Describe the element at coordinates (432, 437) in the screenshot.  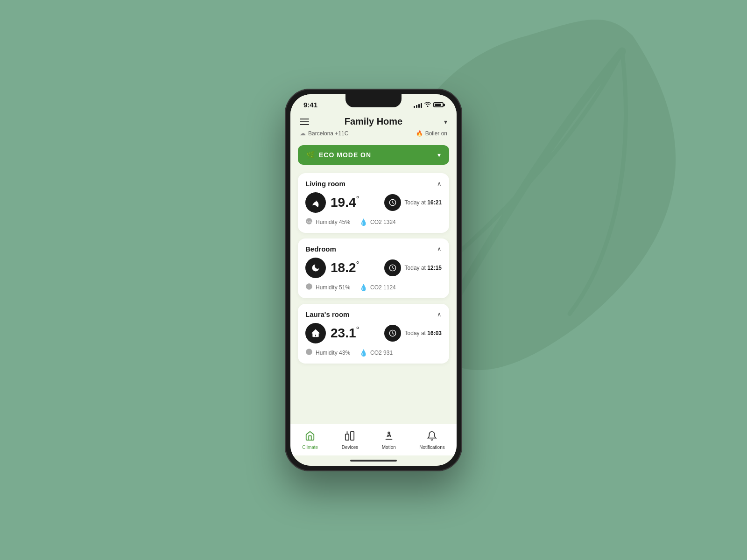
I see `notifications-icon` at that location.